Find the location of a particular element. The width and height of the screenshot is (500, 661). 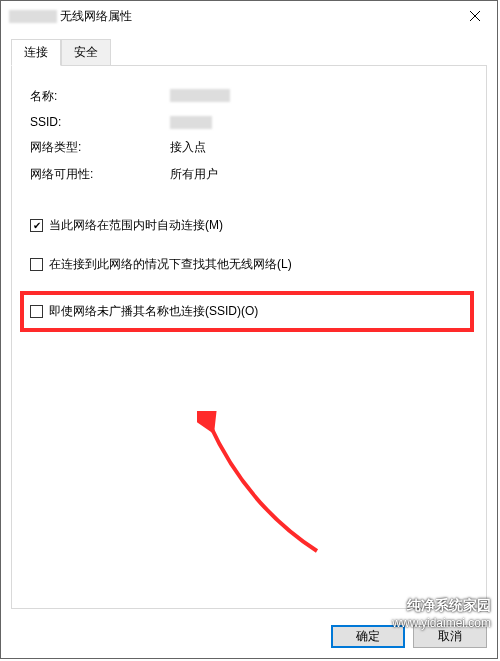

tab-strip: 连接 安全 is located at coordinates (249, 52).